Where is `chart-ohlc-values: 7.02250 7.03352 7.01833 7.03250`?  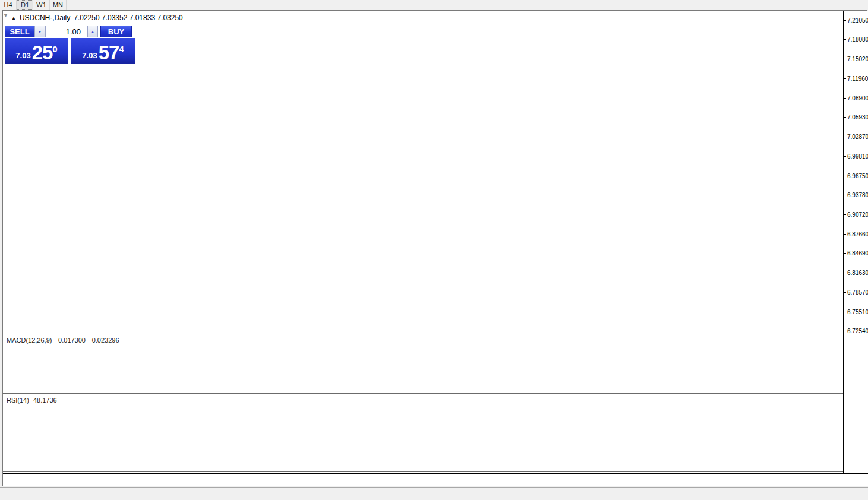 chart-ohlc-values: 7.02250 7.03352 7.01833 7.03250 is located at coordinates (128, 18).